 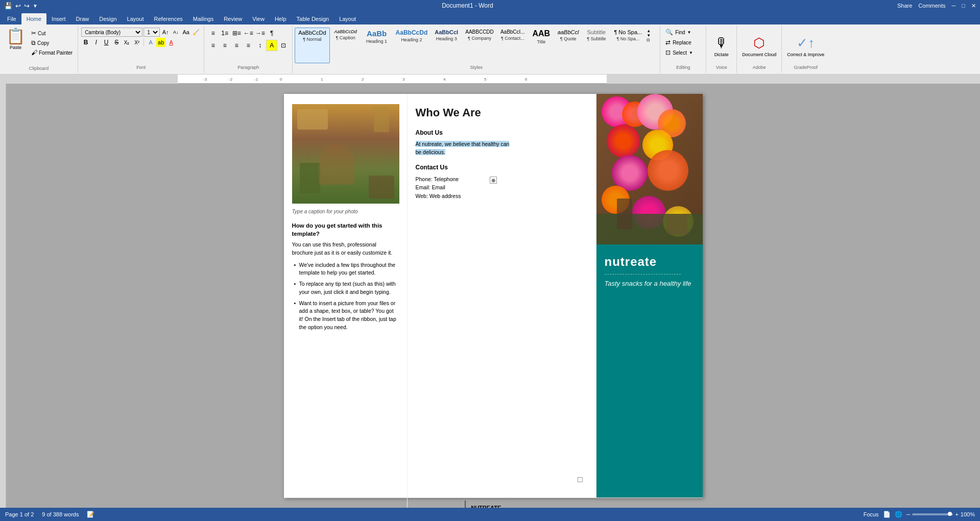 What do you see at coordinates (225, 45) in the screenshot?
I see `align-center-button: ≡` at bounding box center [225, 45].